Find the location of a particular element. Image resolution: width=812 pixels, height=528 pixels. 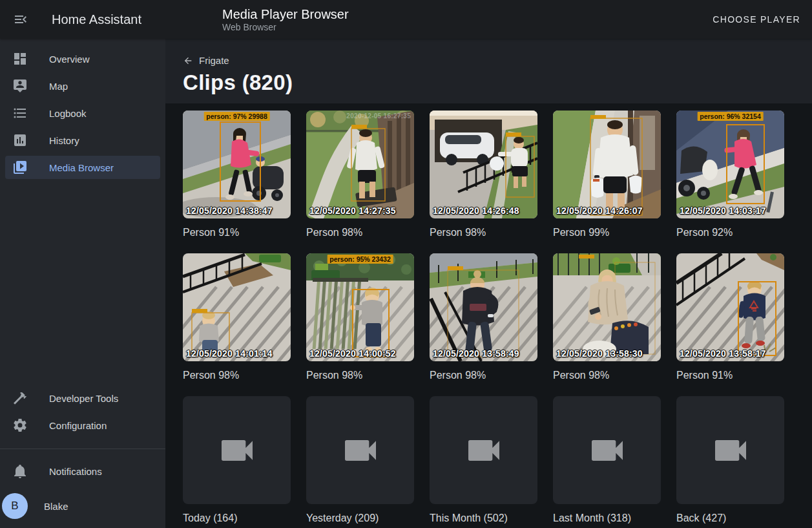

sidebar-item-notifications: Notifications is located at coordinates (83, 471).